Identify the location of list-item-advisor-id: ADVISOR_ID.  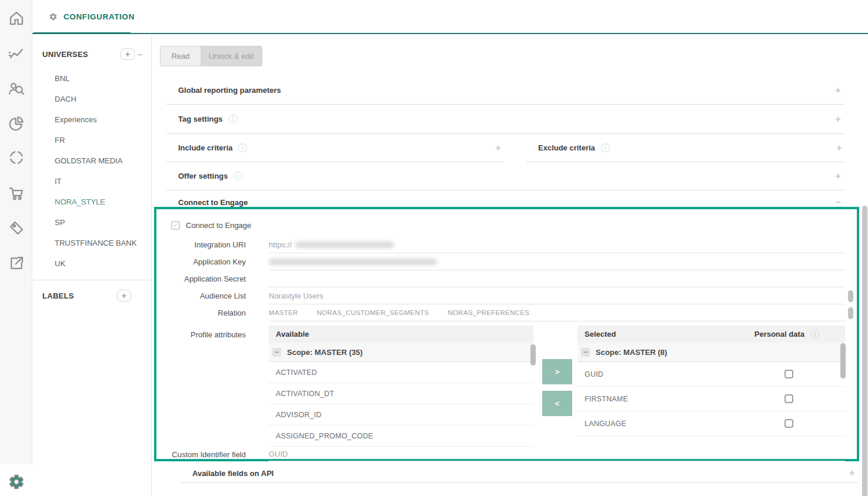
(401, 415).